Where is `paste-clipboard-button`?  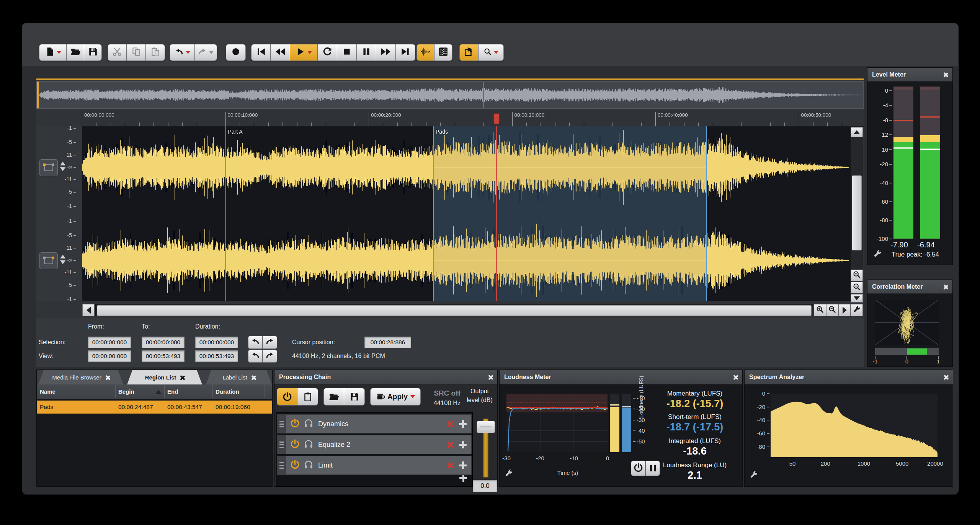
paste-clipboard-button is located at coordinates (155, 52).